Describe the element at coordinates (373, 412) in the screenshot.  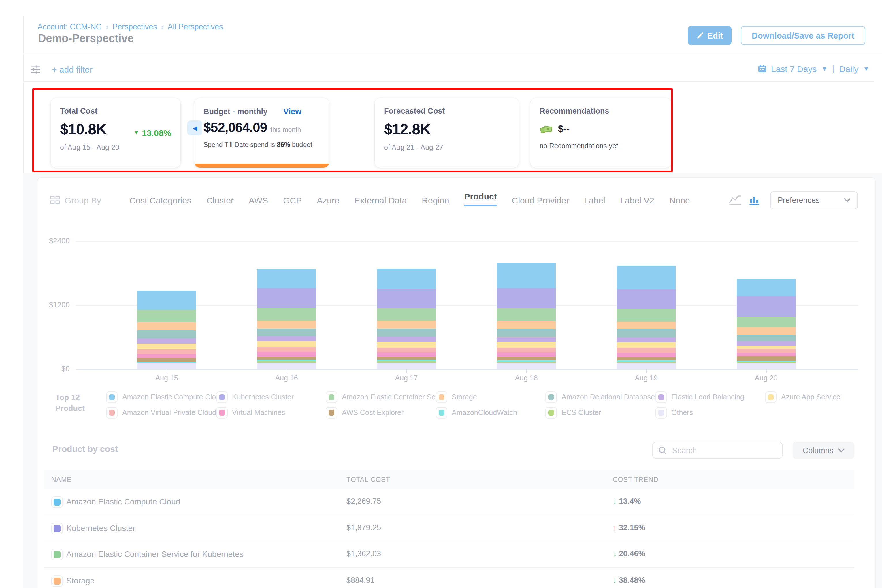
I see `legend-label: AWS Cost Explorer` at that location.